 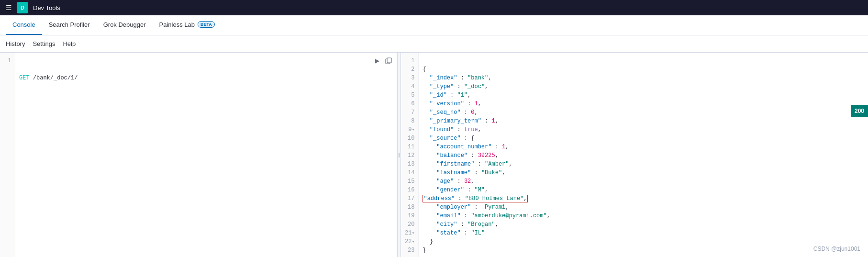 I want to click on settings-button: Settings, so click(x=44, y=44).